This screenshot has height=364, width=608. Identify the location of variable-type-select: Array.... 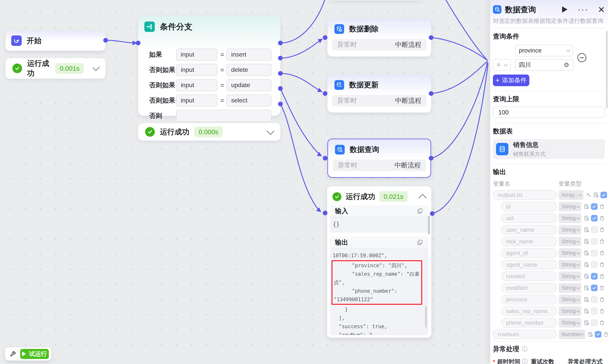
(571, 195).